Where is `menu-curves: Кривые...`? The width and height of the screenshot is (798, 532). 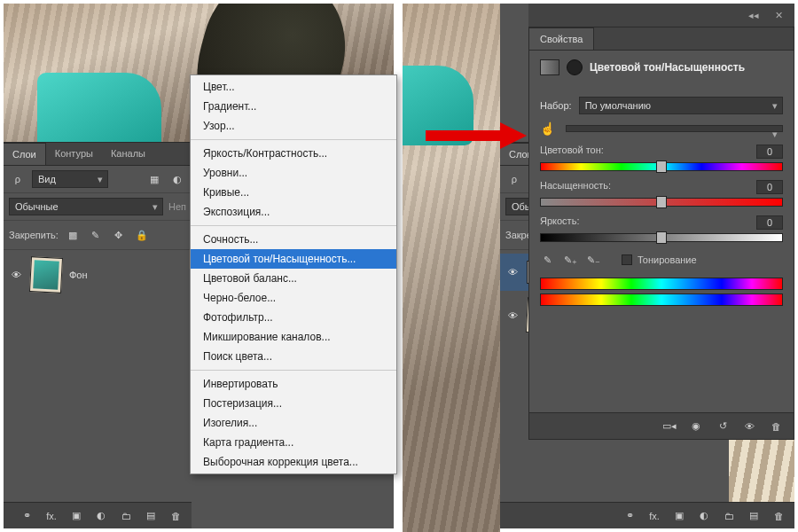 menu-curves: Кривые... is located at coordinates (293, 192).